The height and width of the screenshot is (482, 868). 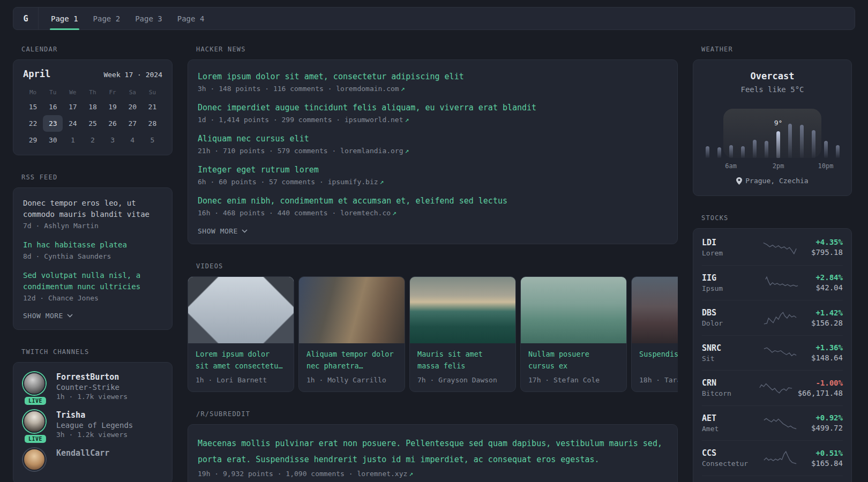 What do you see at coordinates (33, 107) in the screenshot?
I see `calendar-day: 15` at bounding box center [33, 107].